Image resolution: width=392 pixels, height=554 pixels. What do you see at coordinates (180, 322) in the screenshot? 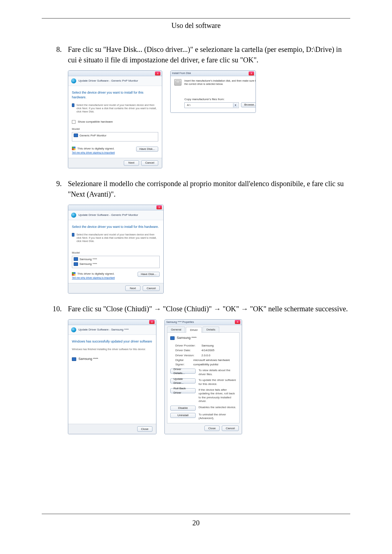
I see `dialog-title: Samsung **** Properties` at bounding box center [180, 322].